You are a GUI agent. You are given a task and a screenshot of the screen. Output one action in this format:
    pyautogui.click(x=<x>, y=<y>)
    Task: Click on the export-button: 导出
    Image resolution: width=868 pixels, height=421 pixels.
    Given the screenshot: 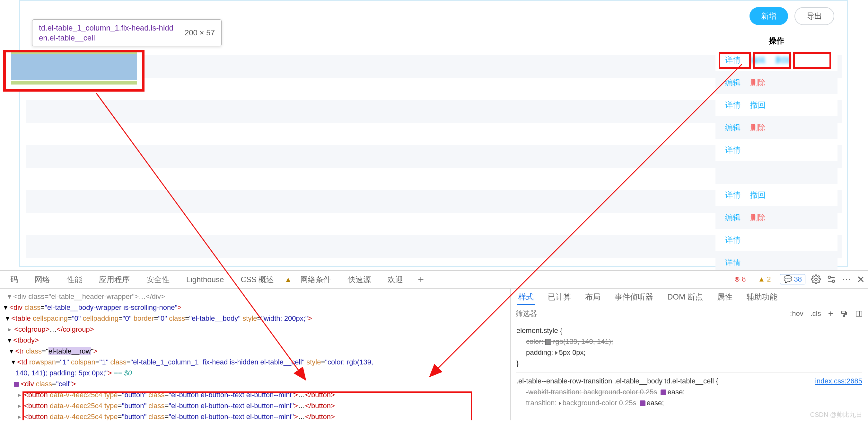 What is the action you would take?
    pyautogui.click(x=814, y=16)
    